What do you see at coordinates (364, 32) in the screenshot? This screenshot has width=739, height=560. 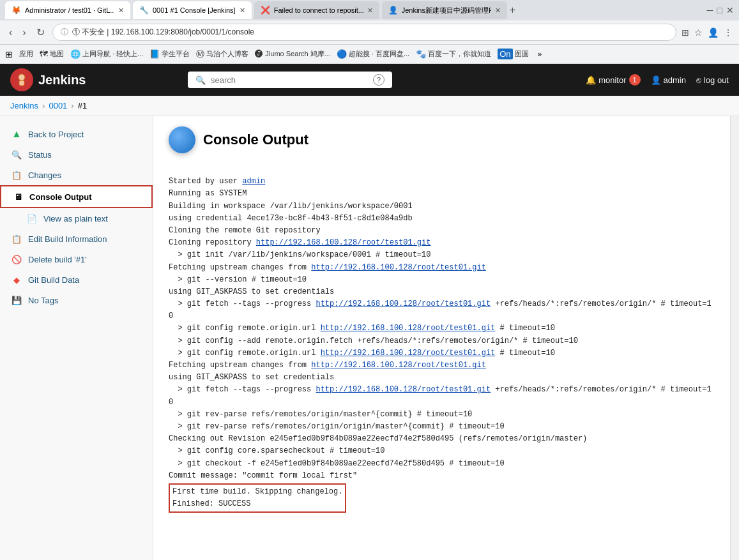 I see `address-bar: ⓘ ① 不安全 | 192.168.100.129:8080/job/0001/…` at bounding box center [364, 32].